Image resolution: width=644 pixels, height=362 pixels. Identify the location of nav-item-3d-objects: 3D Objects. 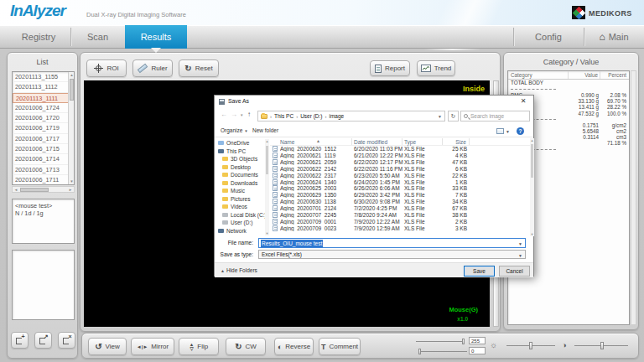
(240, 159).